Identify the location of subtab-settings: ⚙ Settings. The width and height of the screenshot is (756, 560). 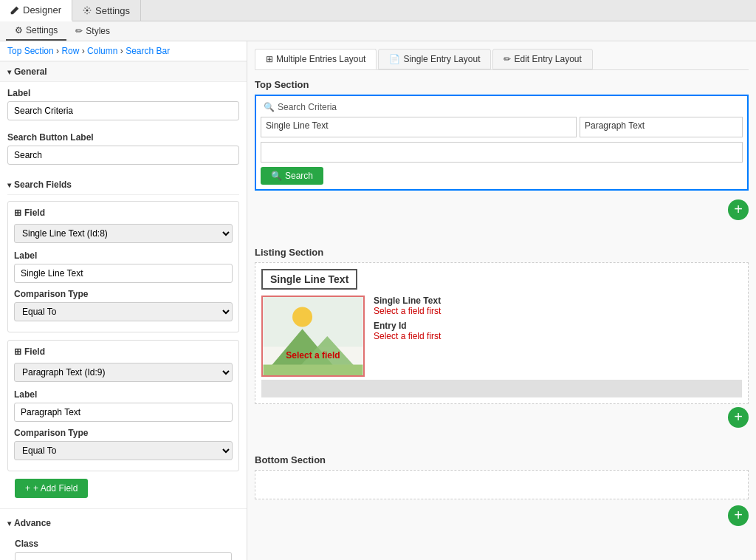
(36, 31).